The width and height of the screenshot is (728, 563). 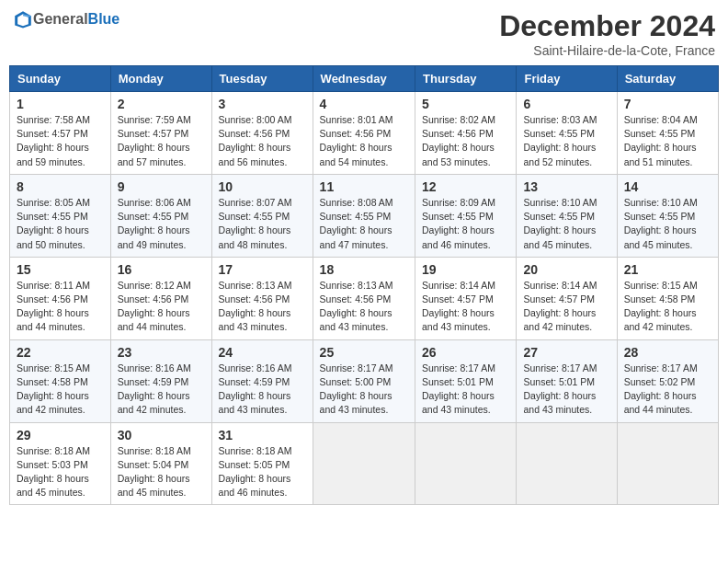 What do you see at coordinates (667, 215) in the screenshot?
I see `calendar-cell: 14Sunrise: 8:10 AMSunset: 4:55 PMDayligh…` at bounding box center [667, 215].